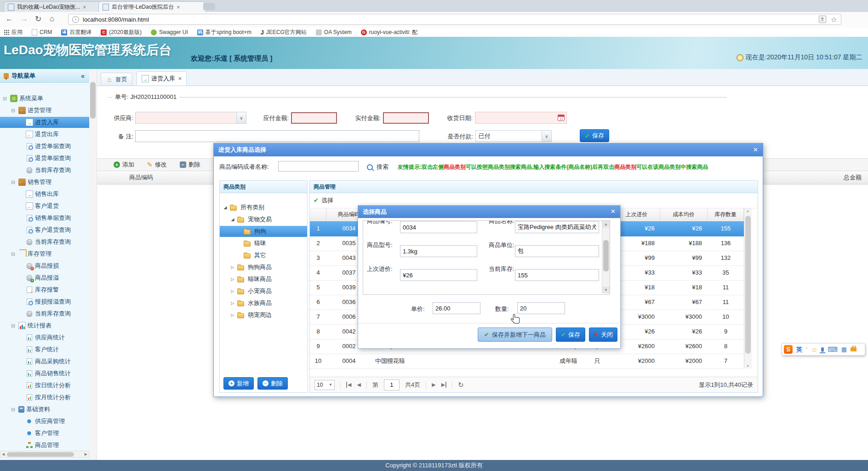 Image resolution: width=868 pixels, height=471 pixels. I want to click on bookmark-item: CRM, so click(42, 32).